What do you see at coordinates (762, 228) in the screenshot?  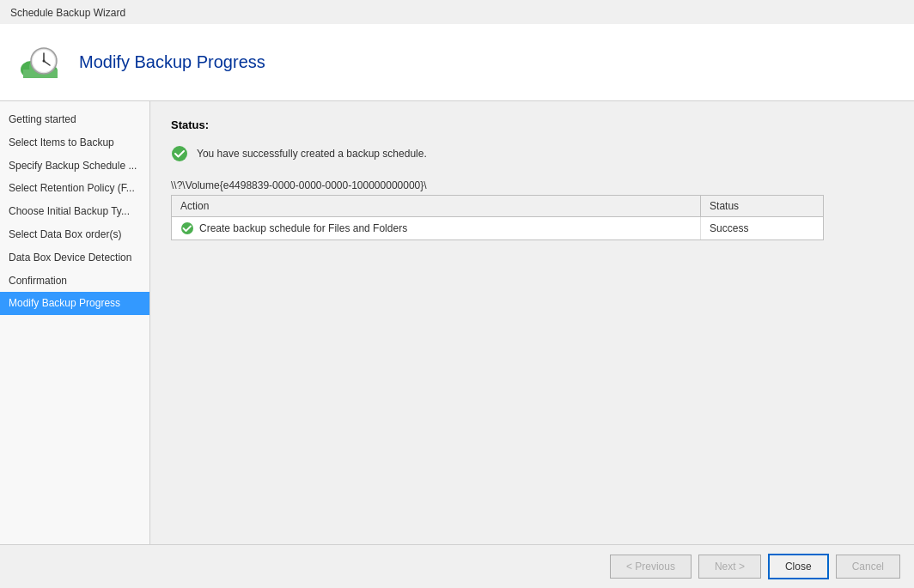 I see `table-cell-status: Success` at bounding box center [762, 228].